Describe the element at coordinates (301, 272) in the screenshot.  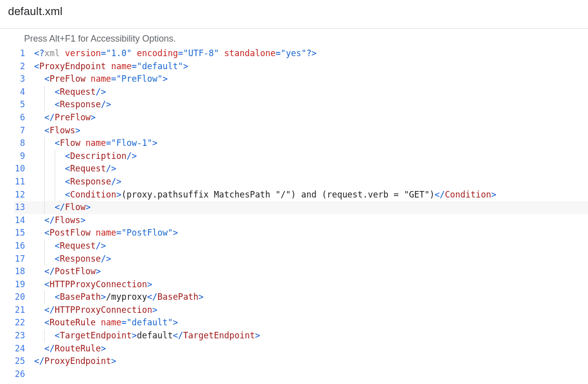
I see `code-line: 18</PostFlow>` at that location.